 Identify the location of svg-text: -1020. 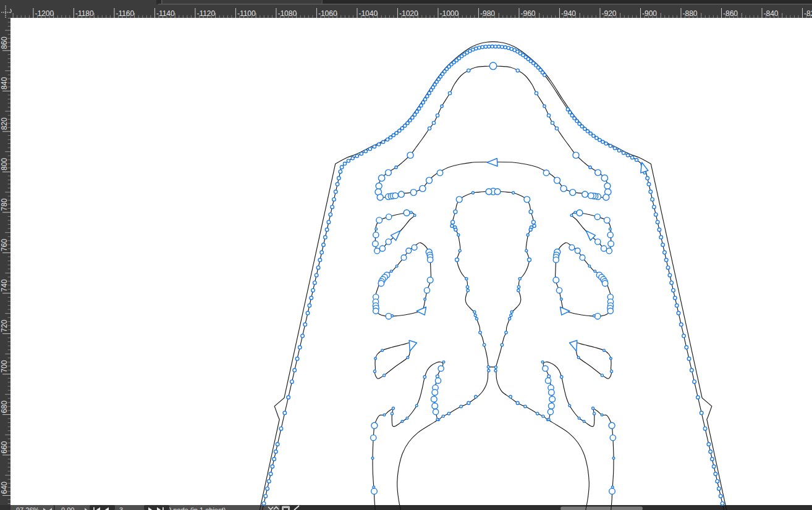
(409, 14).